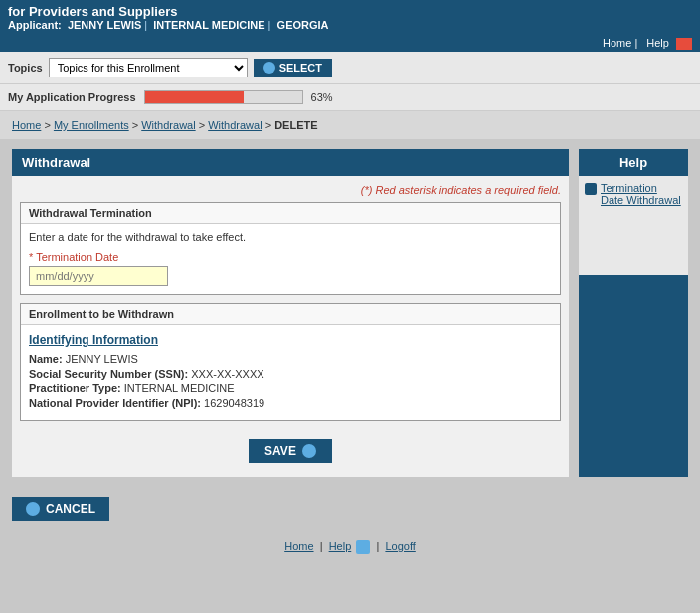  What do you see at coordinates (350, 25) in the screenshot?
I see `header-applicant: Applicant: JENNY LEWIS | INTERNAL MEDICI…` at bounding box center [350, 25].